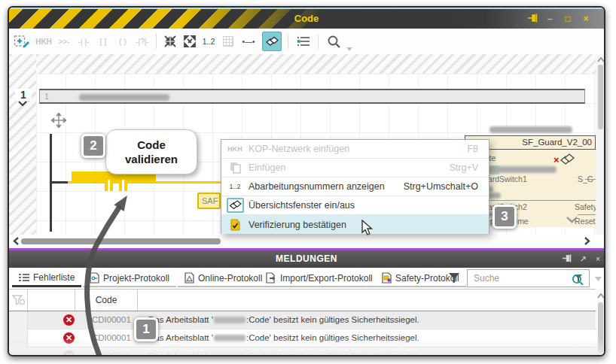 The width and height of the screenshot is (616, 364). I want to click on execution-list-icon, so click(303, 41).